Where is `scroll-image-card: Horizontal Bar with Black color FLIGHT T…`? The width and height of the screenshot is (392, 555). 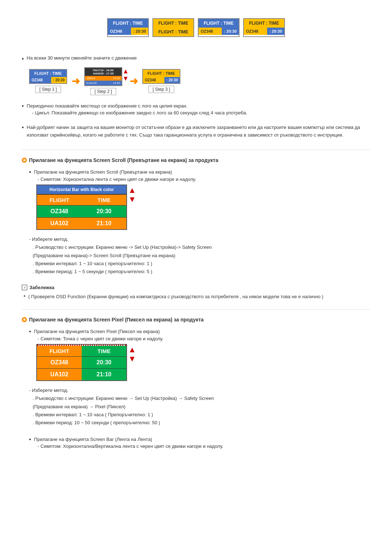
scroll-image-card: Horizontal Bar with Black color FLIGHT T… is located at coordinates (82, 207).